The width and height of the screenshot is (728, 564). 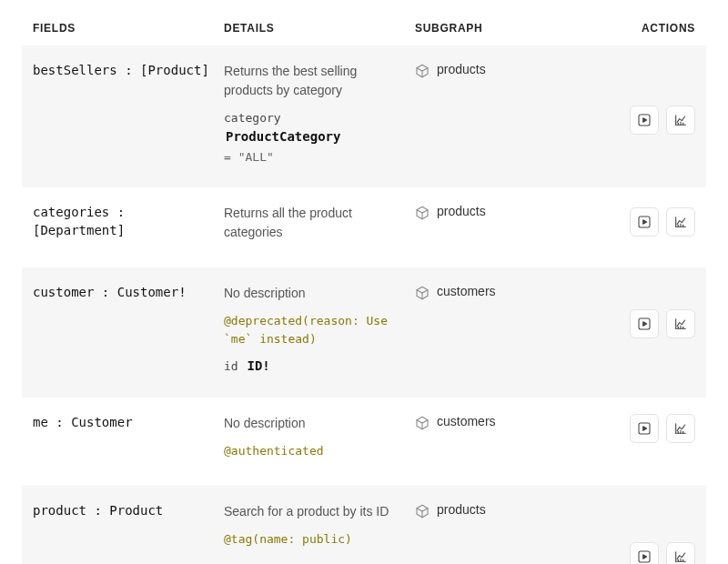 I want to click on field-arg: category ProductCategory = "ALL", so click(x=314, y=137).